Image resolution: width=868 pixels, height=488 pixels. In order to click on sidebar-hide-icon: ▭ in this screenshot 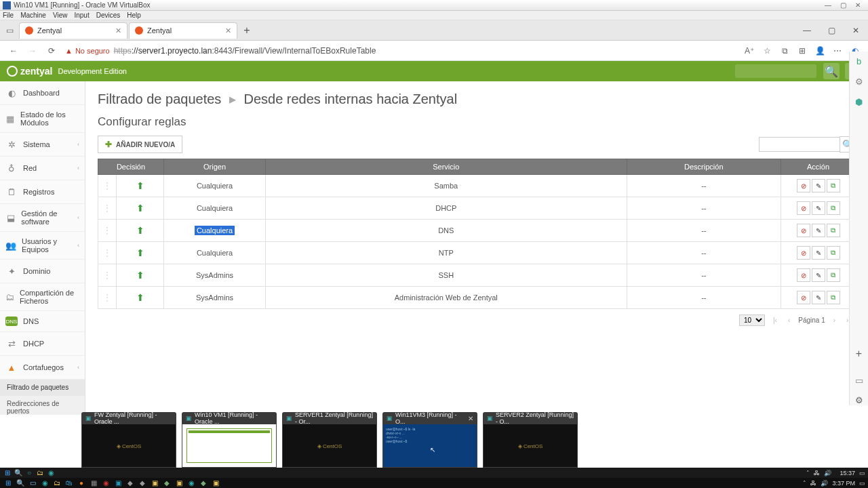, I will do `click(859, 380)`.